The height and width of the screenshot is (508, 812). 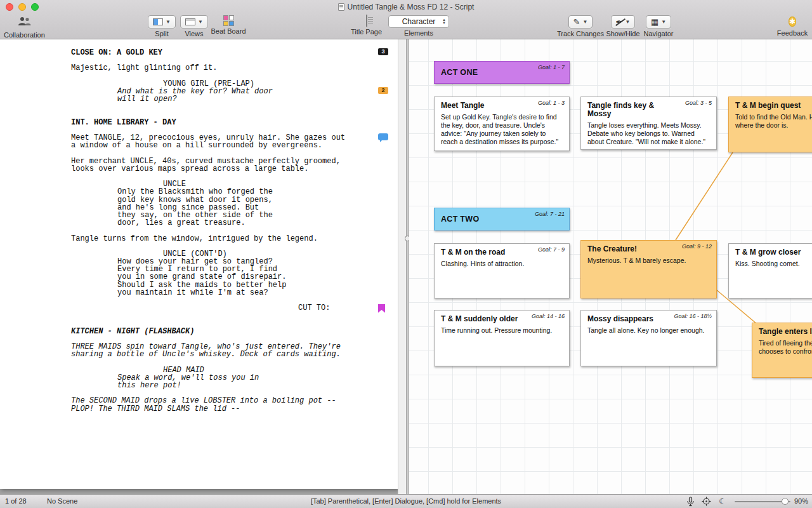 I want to click on script-scrollbar-track, so click(x=402, y=267).